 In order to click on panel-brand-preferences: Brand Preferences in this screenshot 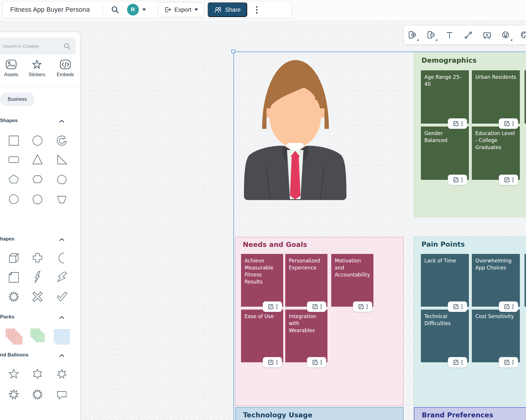, I will do `click(470, 414)`.